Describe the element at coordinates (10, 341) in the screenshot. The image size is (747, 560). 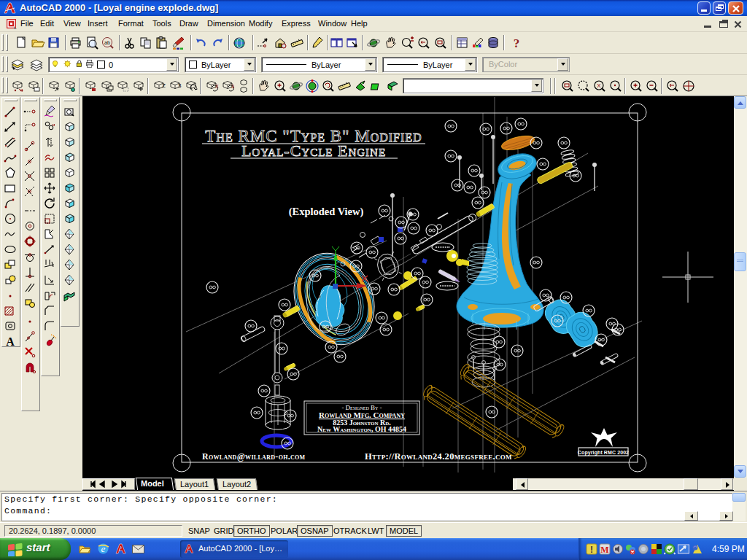
I see `svg-text: A` at that location.